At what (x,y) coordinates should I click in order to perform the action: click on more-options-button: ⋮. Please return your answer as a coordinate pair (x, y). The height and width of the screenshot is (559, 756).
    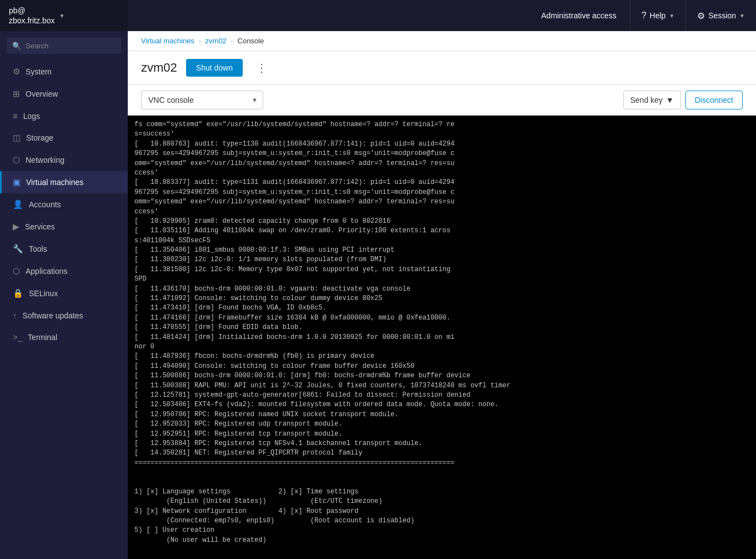
    Looking at the image, I should click on (262, 68).